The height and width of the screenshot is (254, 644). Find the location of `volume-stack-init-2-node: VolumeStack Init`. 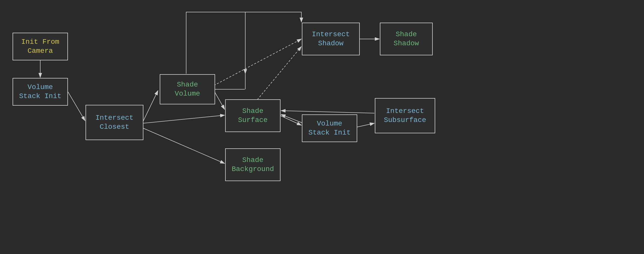

volume-stack-init-2-node: VolumeStack Init is located at coordinates (330, 128).